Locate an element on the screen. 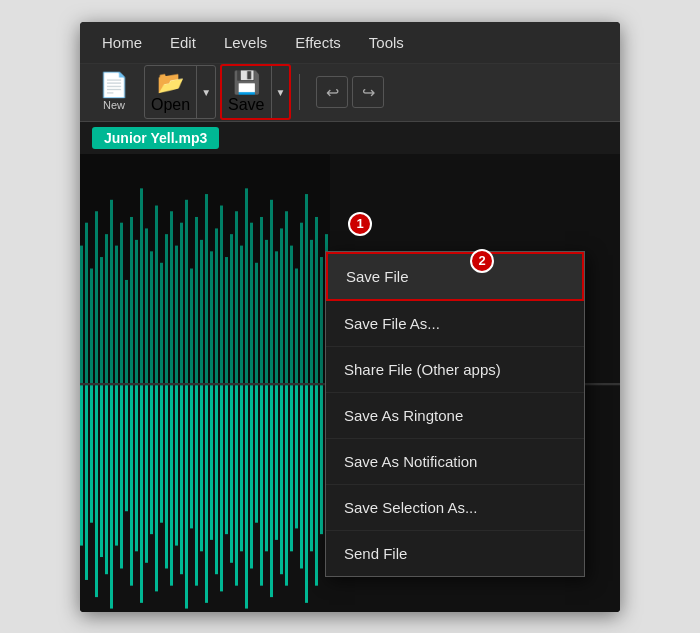  toolbar: 📄 New 📂 Open ▼ 💾 Save ▼ ↩ ↪ is located at coordinates (350, 93).